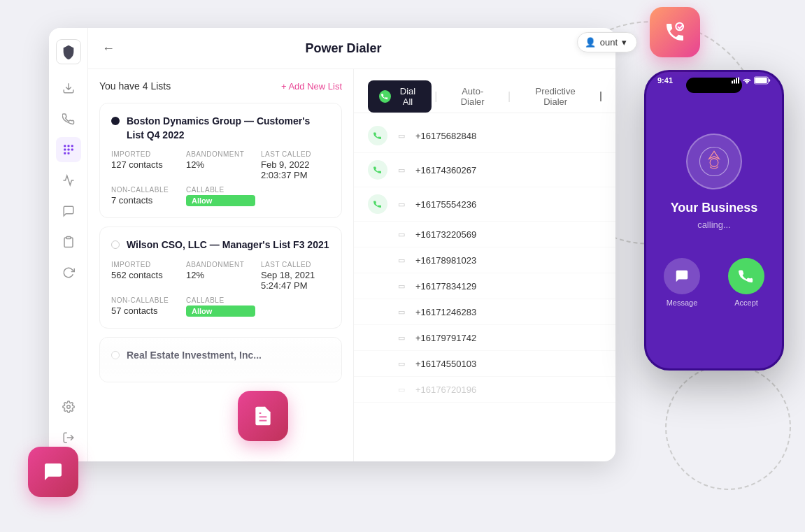 Image resolution: width=805 pixels, height=532 pixels. Describe the element at coordinates (714, 282) in the screenshot. I see `phone-actions: Message Accept` at that location.